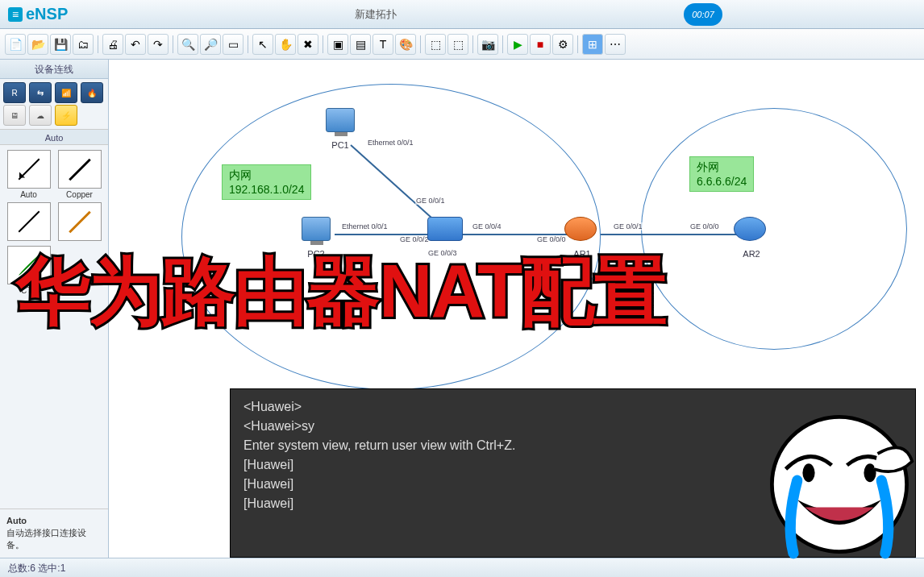  Describe the element at coordinates (66, 93) in the screenshot. I see `wlan-category-icon: 📶` at that location.